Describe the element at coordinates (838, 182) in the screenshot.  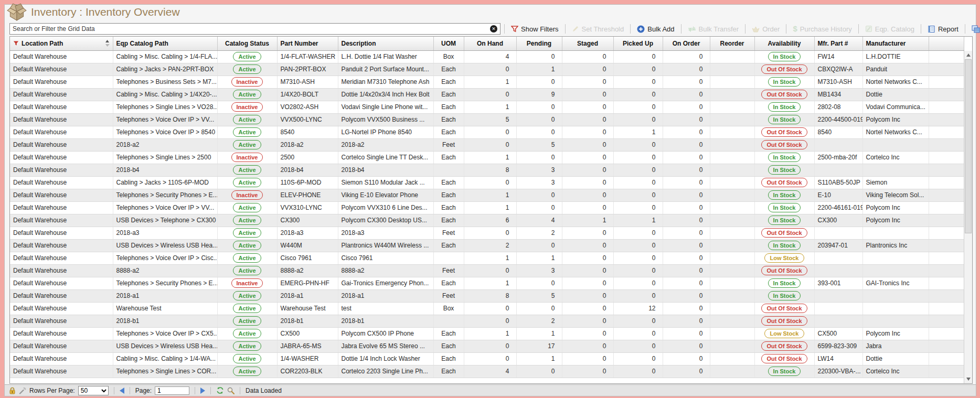
I see `cell-mfr-part: S110AB5-50JP` at that location.